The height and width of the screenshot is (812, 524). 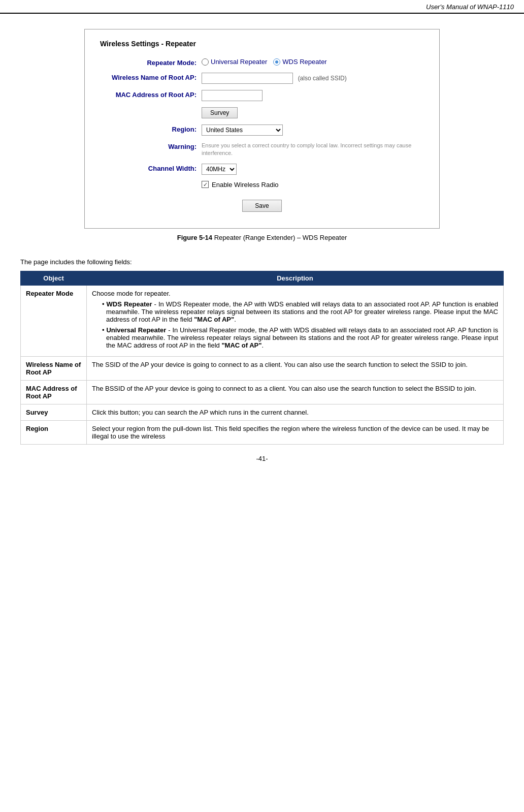 What do you see at coordinates (313, 185) in the screenshot?
I see `enable-wireless-checkbox-row: ✓ Enable Wireless Radio` at bounding box center [313, 185].